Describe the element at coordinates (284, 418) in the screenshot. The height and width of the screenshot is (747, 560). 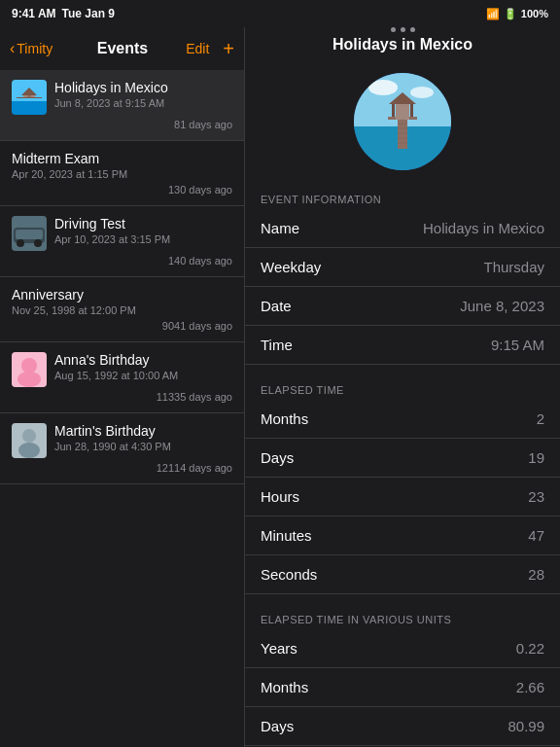
I see `field-label-months: Months` at that location.